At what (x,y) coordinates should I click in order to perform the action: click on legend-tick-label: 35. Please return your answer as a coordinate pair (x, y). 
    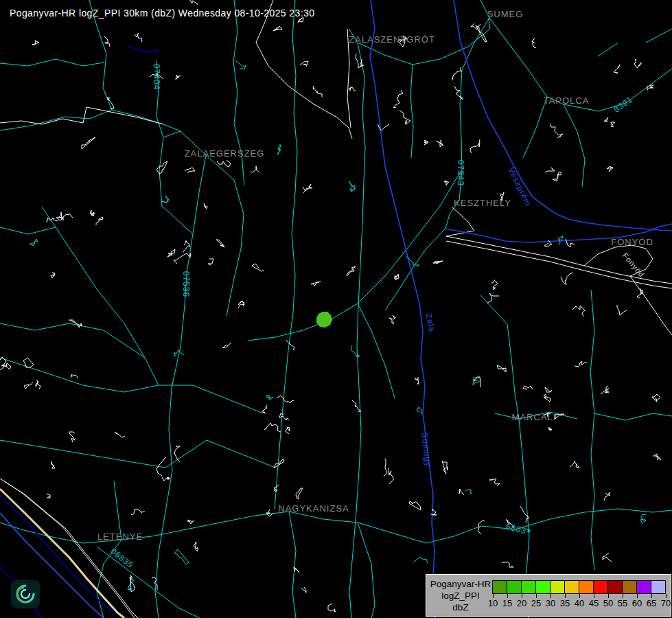
    Looking at the image, I should click on (565, 603).